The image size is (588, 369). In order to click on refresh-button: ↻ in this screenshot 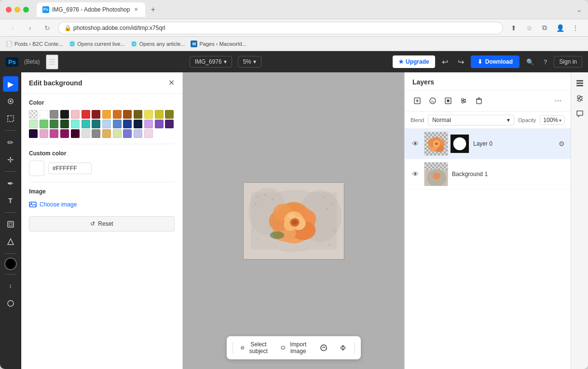, I will do `click(47, 28)`.